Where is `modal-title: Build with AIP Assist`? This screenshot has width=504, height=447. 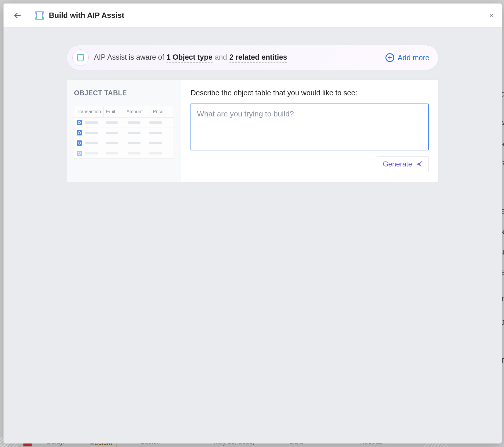 modal-title: Build with AIP Assist is located at coordinates (87, 15).